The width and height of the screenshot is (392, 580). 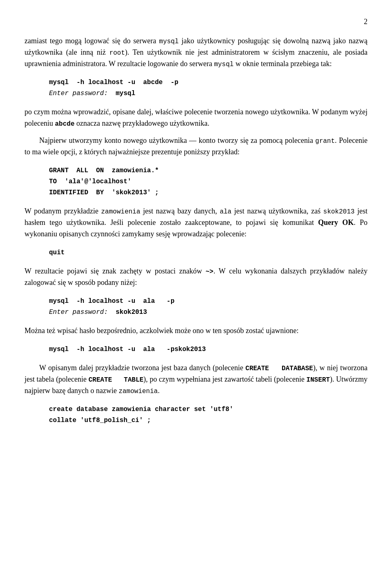 I want to click on page-number-text: 2, so click(x=366, y=22).